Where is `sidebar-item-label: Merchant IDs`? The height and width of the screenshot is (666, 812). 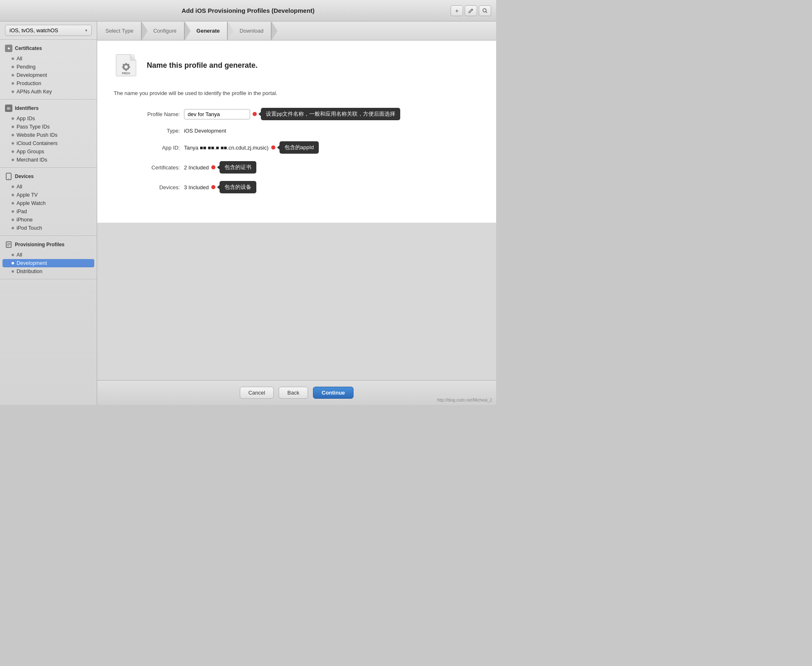 sidebar-item-label: Merchant IDs is located at coordinates (32, 160).